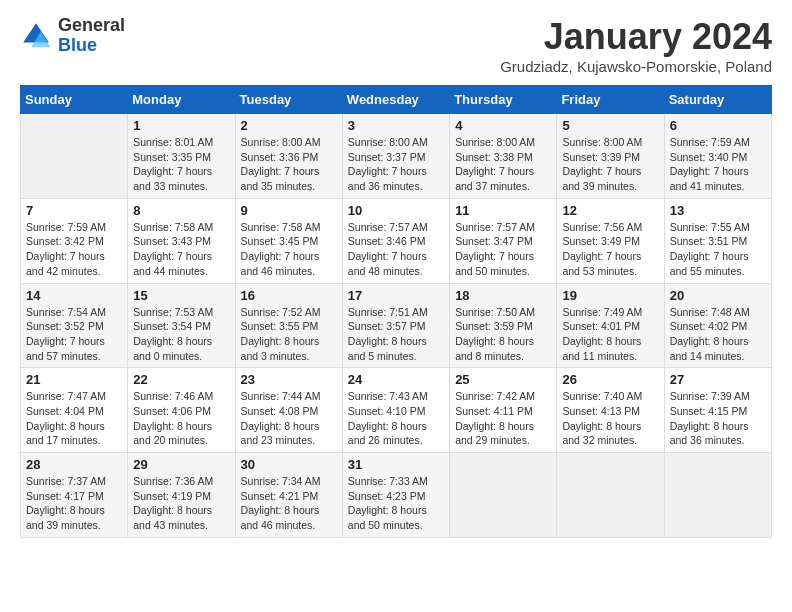 Image resolution: width=792 pixels, height=612 pixels. Describe the element at coordinates (610, 250) in the screenshot. I see `day-info: Sunrise: 7:56 AMSunset: 3:49 PMDaylight:…` at that location.